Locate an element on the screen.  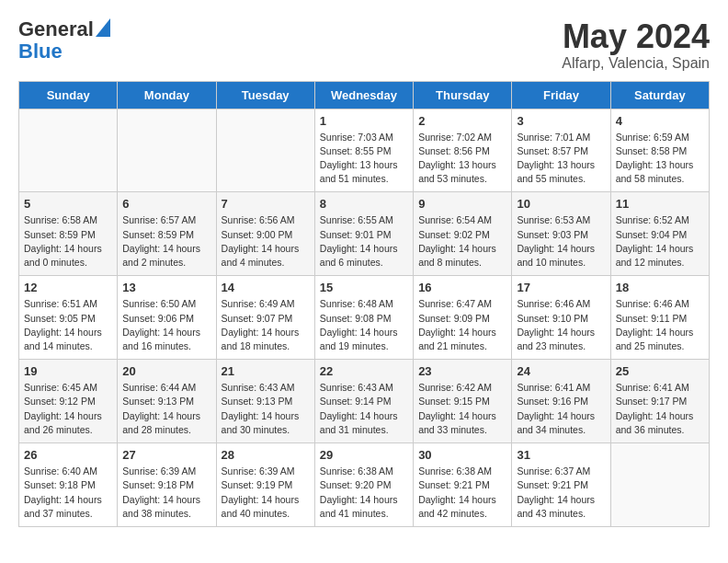
day-info: Sunrise: 6:43 AM Sunset: 9:14 PM Dayligh… is located at coordinates (364, 408).